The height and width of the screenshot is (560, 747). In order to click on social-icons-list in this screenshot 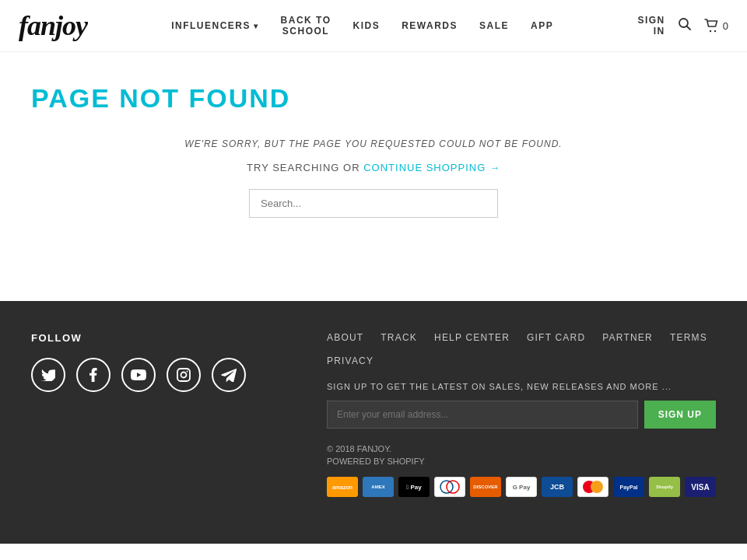, I will do `click(163, 375)`.